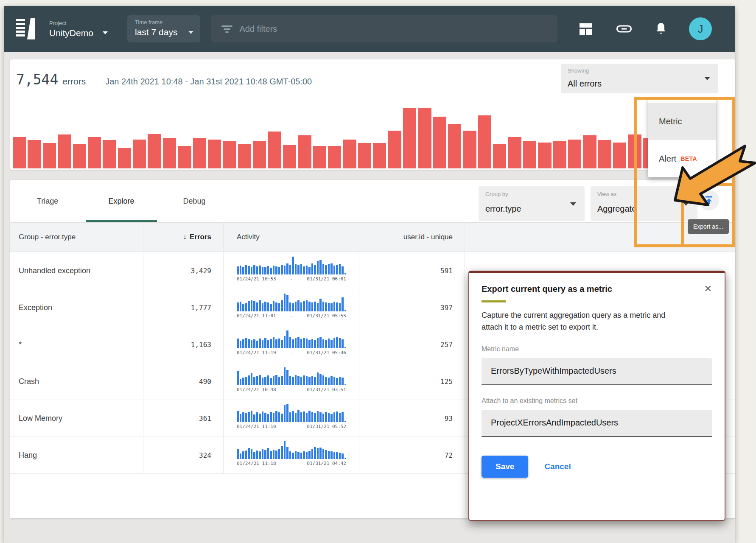 Image resolution: width=756 pixels, height=543 pixels. I want to click on close-icon: ✕, so click(708, 289).